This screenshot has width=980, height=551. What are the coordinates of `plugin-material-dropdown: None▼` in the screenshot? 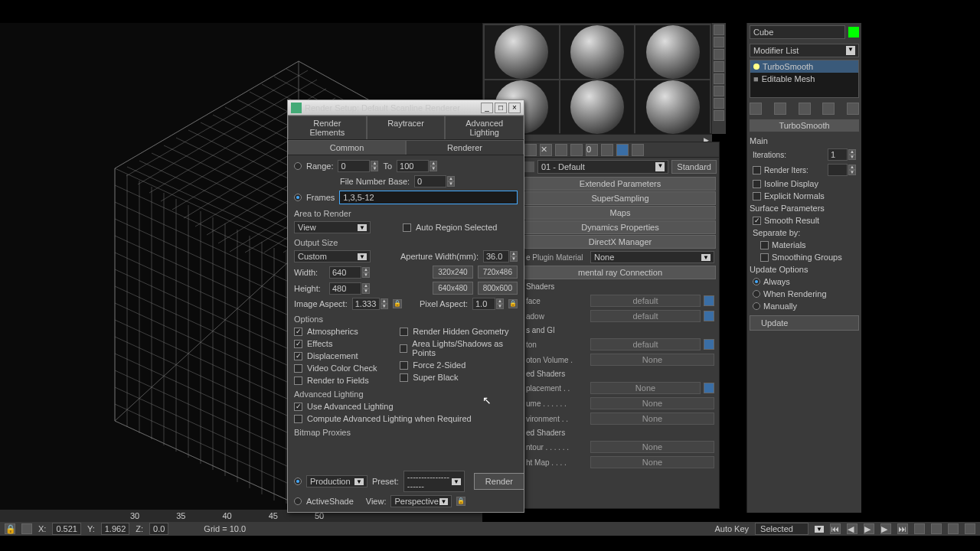 It's located at (652, 257).